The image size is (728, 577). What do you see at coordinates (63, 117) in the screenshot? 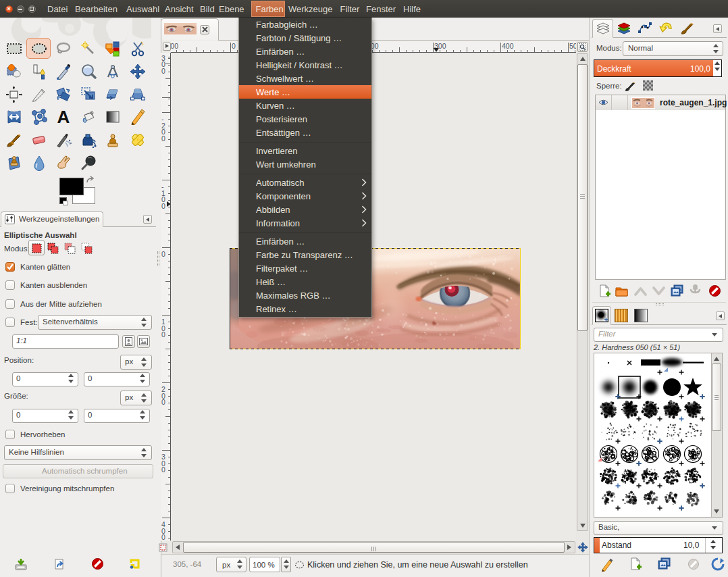
I see `svg-text: A` at bounding box center [63, 117].